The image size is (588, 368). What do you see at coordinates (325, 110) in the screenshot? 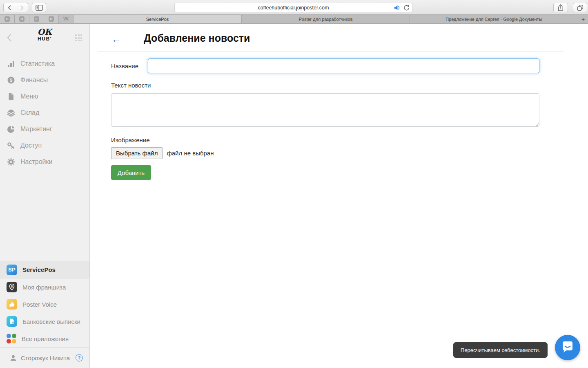
I see `news-text-textarea` at bounding box center [325, 110].